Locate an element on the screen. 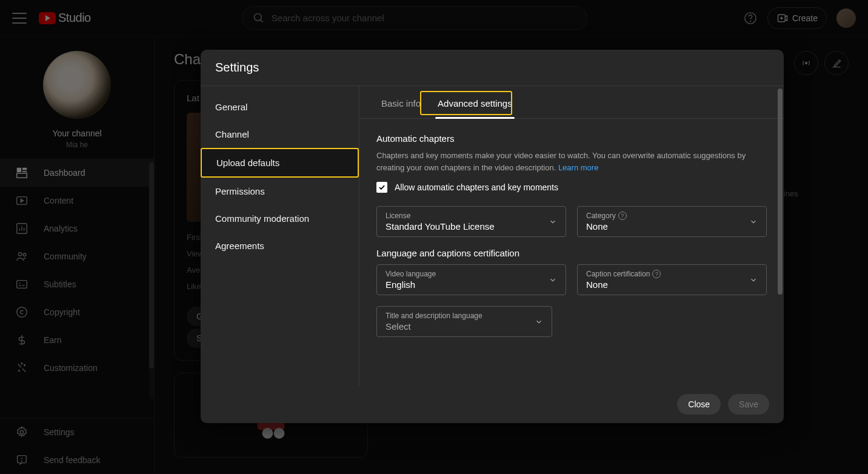 This screenshot has width=868, height=474. select-value: English is located at coordinates (472, 285).